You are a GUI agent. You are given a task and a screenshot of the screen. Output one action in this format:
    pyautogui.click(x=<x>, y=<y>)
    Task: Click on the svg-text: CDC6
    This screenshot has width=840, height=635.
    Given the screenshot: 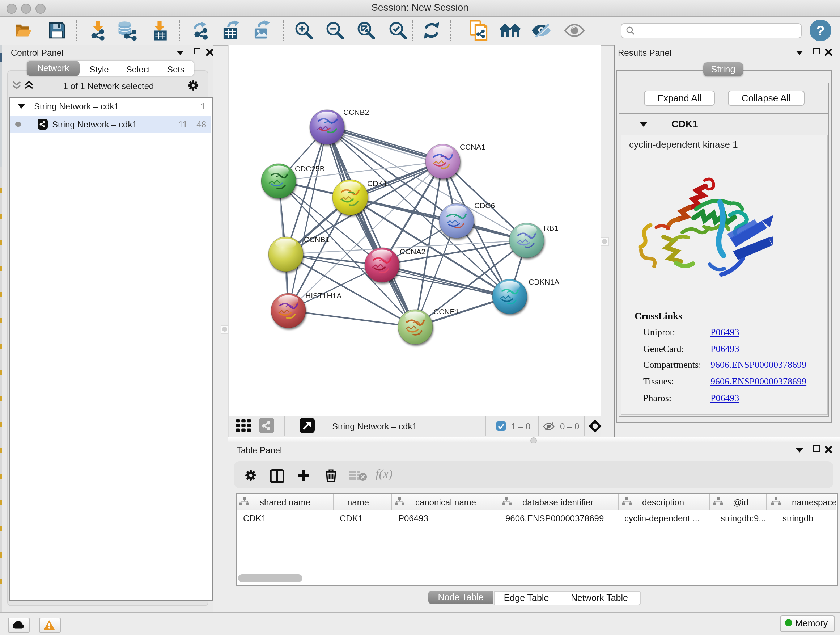 What is the action you would take?
    pyautogui.click(x=484, y=206)
    